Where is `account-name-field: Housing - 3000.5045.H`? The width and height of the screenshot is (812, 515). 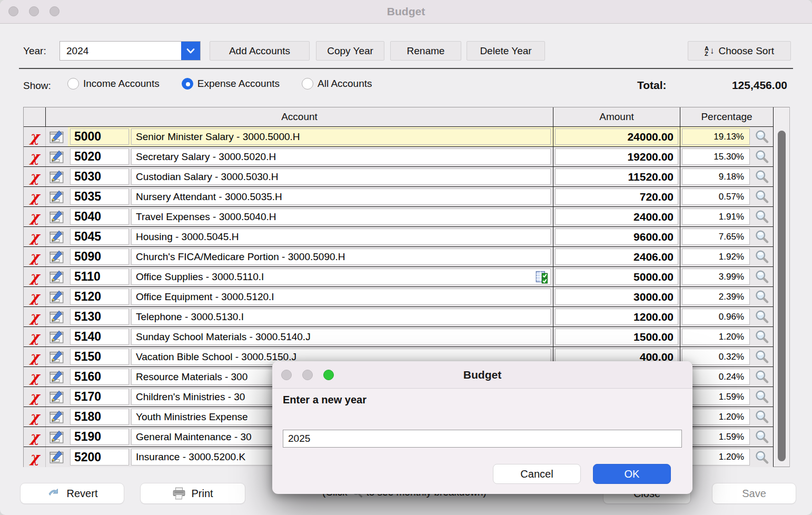
account-name-field: Housing - 3000.5045.H is located at coordinates (341, 237).